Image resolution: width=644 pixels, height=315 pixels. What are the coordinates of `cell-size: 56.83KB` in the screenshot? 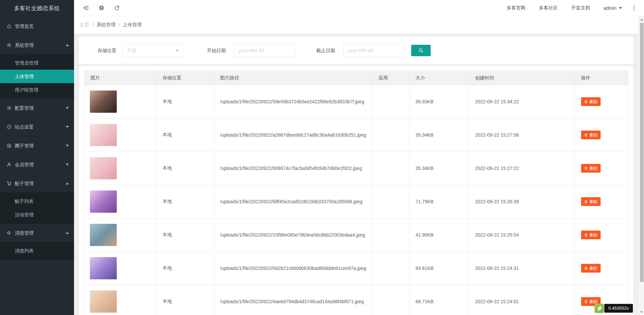 It's located at (439, 102).